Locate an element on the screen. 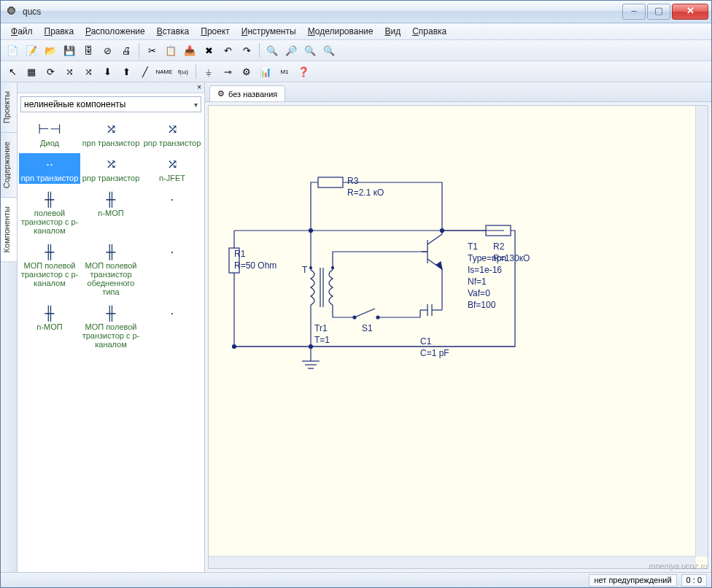  label-c1-name: C1 is located at coordinates (426, 341).